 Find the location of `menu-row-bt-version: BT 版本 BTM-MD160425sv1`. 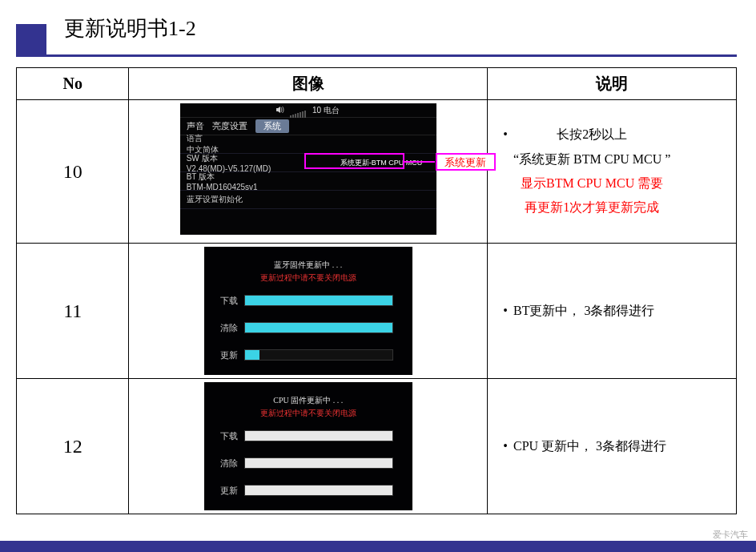

menu-row-bt-version: BT 版本 BTM-MD160425sv1 is located at coordinates (308, 181).